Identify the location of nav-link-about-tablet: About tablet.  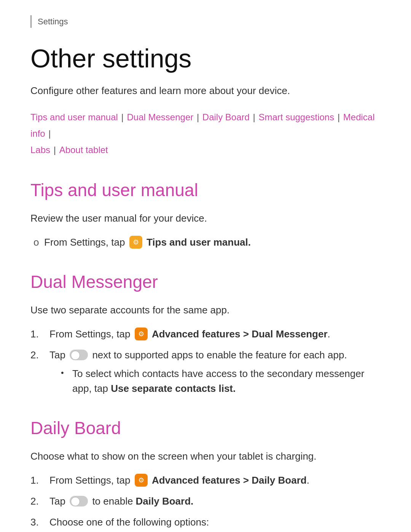
(84, 150).